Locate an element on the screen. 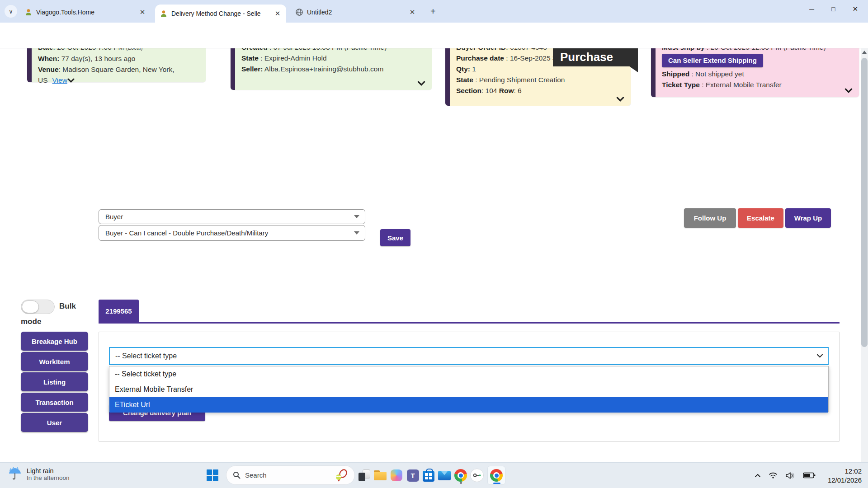 This screenshot has height=488, width=868. chrome-active-button is located at coordinates (496, 475).